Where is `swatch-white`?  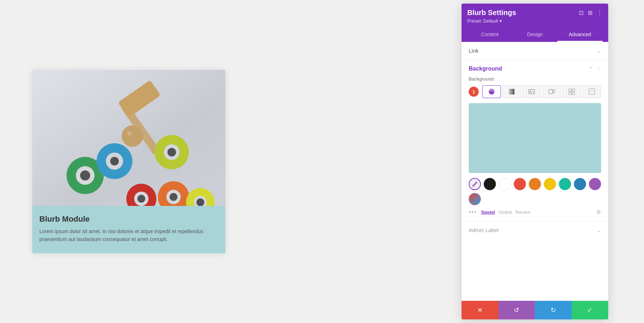
swatch-white is located at coordinates (505, 184).